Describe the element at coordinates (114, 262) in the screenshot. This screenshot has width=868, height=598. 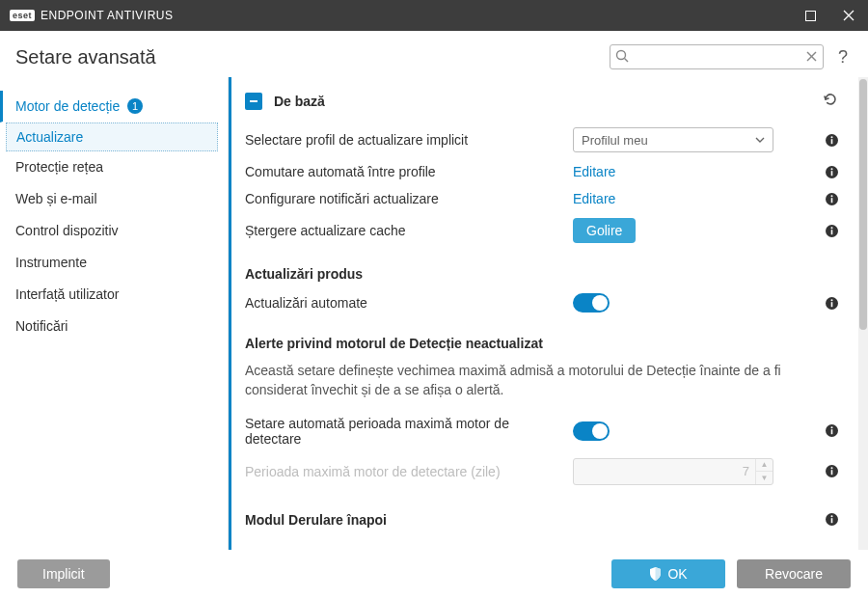
I see `sidebar-item-tools: Instrumente` at that location.